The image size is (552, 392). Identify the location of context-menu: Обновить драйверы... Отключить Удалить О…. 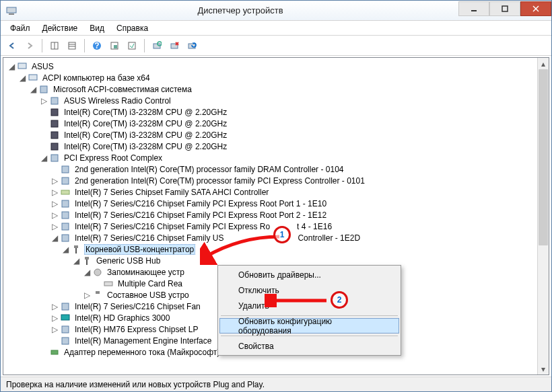
(310, 311).